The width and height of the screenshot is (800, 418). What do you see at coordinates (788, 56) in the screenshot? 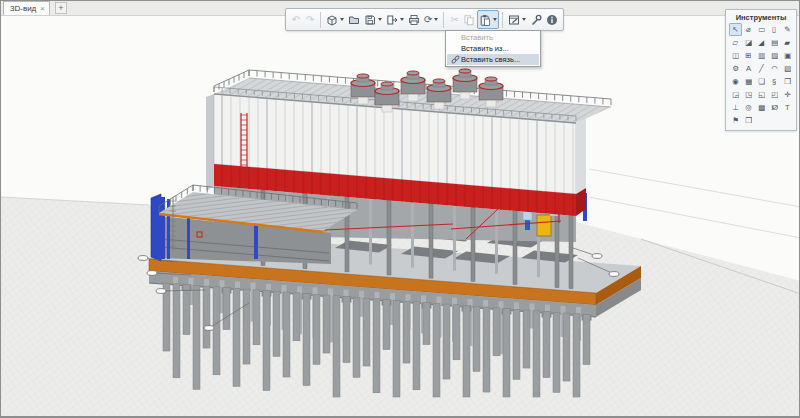
I see `tool-image-button: ▣` at bounding box center [788, 56].